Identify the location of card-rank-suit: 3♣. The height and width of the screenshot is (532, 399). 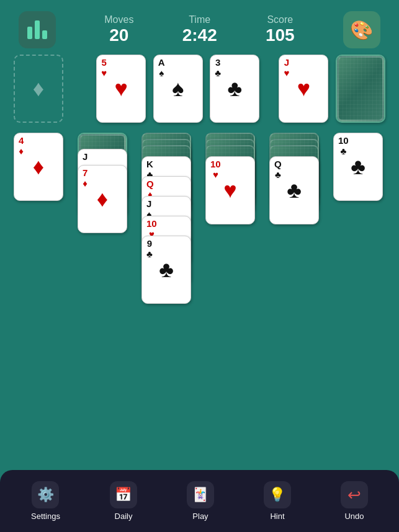
(218, 68).